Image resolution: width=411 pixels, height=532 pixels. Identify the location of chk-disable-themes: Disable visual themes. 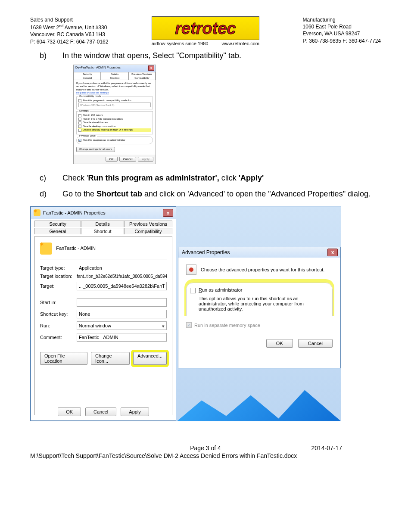
(115, 123).